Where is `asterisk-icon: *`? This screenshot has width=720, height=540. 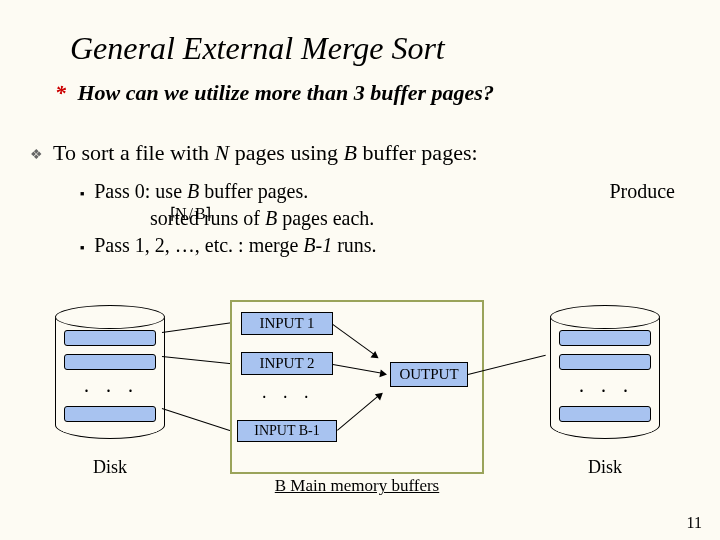 asterisk-icon: * is located at coordinates (60, 92).